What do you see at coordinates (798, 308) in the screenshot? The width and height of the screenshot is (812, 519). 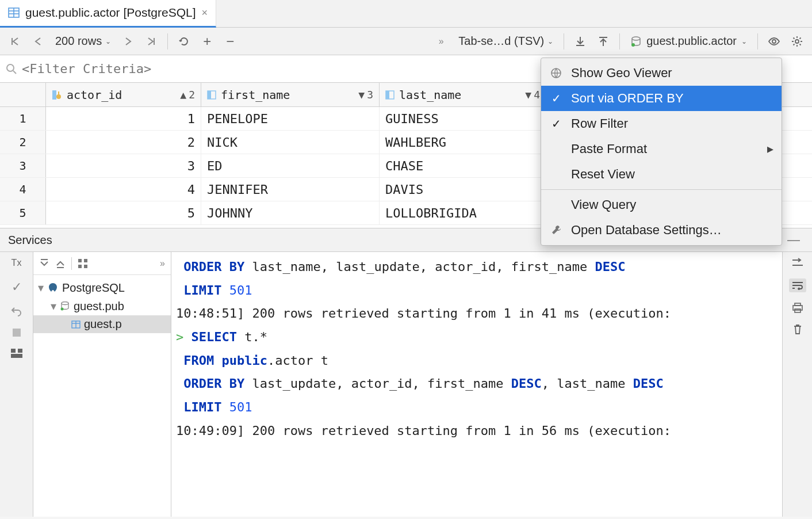 I see `print-icon` at bounding box center [798, 308].